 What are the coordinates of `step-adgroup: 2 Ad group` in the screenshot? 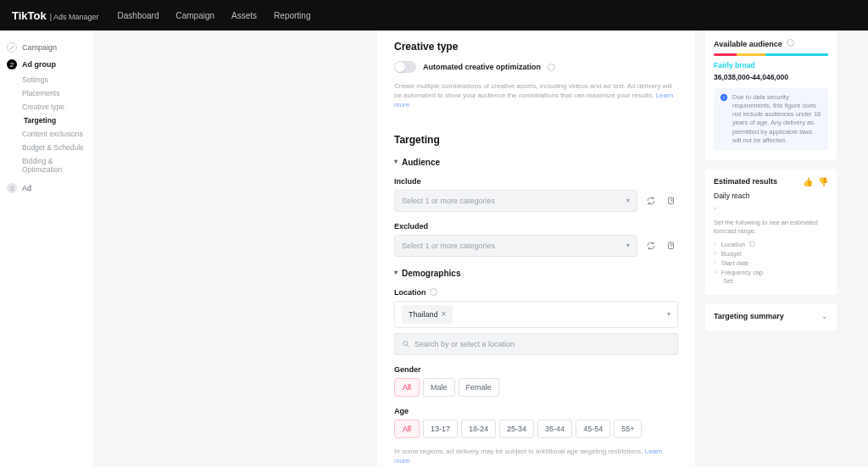 It's located at (47, 64).